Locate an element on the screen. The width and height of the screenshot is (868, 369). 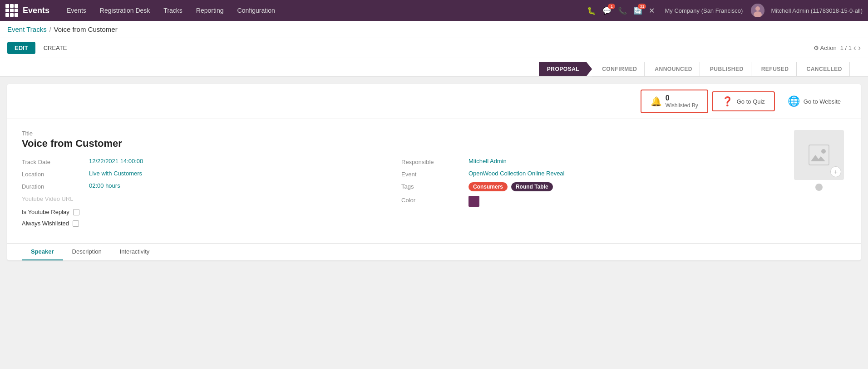
track-date-value: 12/22/2021 14:00:00 is located at coordinates (116, 161).